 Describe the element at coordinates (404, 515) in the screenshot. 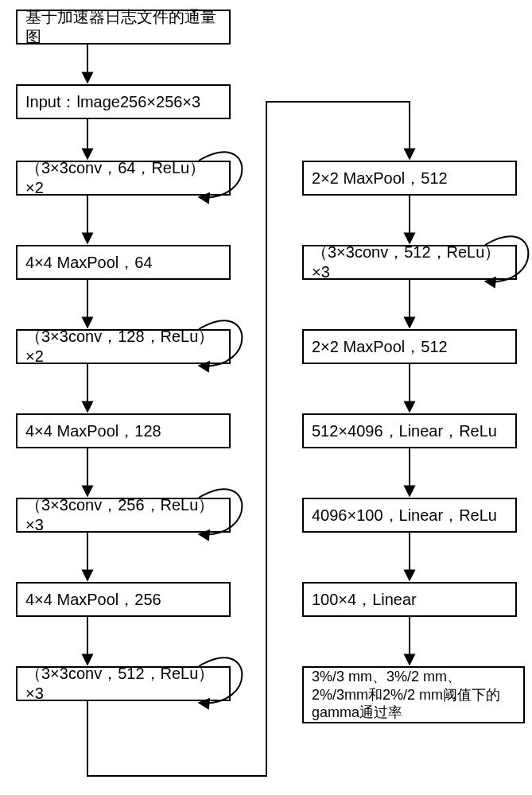

I see `node-label: 4096×100，Linear，ReLu` at that location.